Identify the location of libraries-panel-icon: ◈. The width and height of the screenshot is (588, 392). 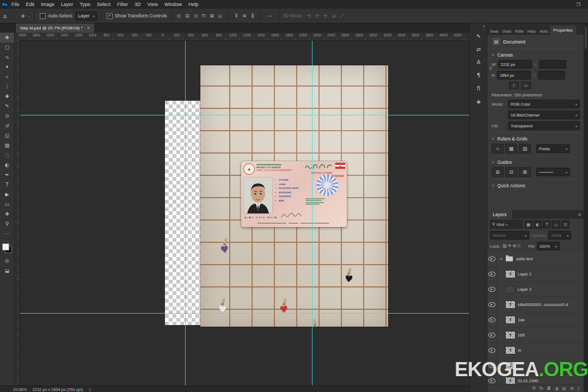
(479, 101).